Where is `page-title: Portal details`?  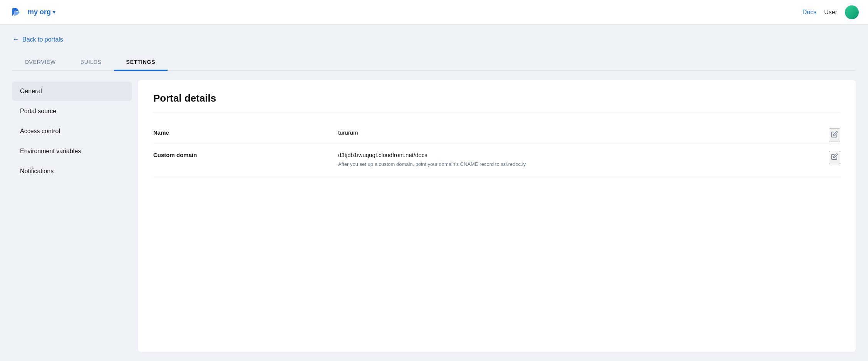 page-title: Portal details is located at coordinates (497, 102).